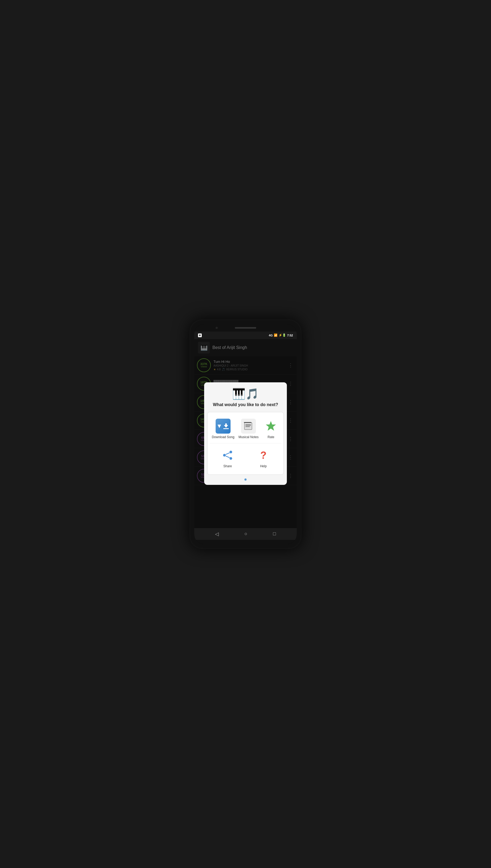 The width and height of the screenshot is (491, 868). I want to click on notes-label: Musical Notes, so click(249, 437).